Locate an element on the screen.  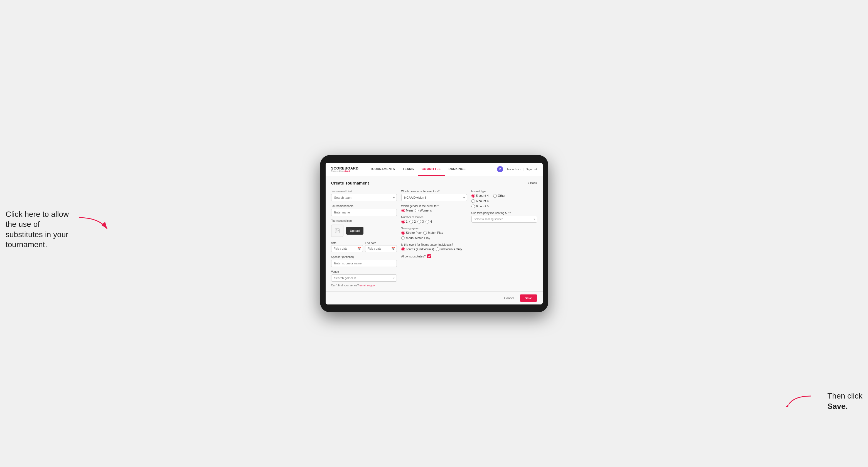
round-2-radio is located at coordinates (411, 222).